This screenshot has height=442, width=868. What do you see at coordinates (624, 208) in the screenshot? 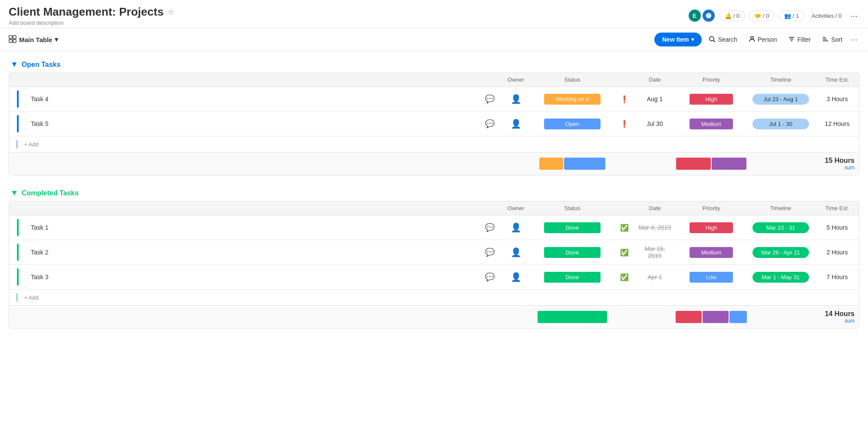
I see `comp-col-date-icon` at bounding box center [624, 208].